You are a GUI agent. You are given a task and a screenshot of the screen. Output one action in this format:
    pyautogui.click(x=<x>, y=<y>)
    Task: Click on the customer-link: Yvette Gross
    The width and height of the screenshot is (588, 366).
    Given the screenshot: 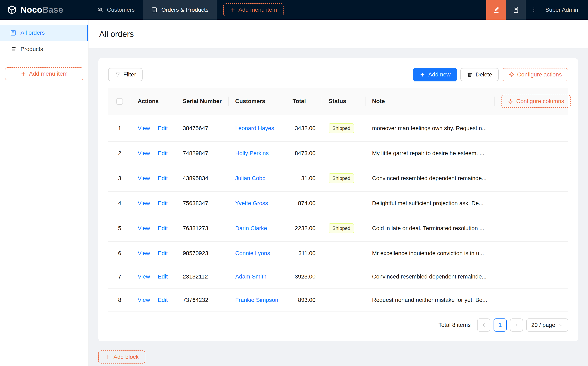 What is the action you would take?
    pyautogui.click(x=252, y=203)
    